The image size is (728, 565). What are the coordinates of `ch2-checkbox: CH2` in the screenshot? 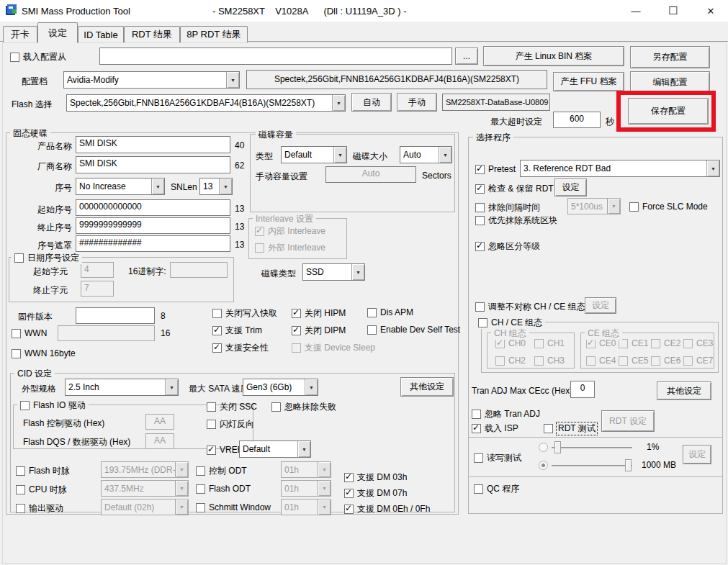 It's located at (511, 361).